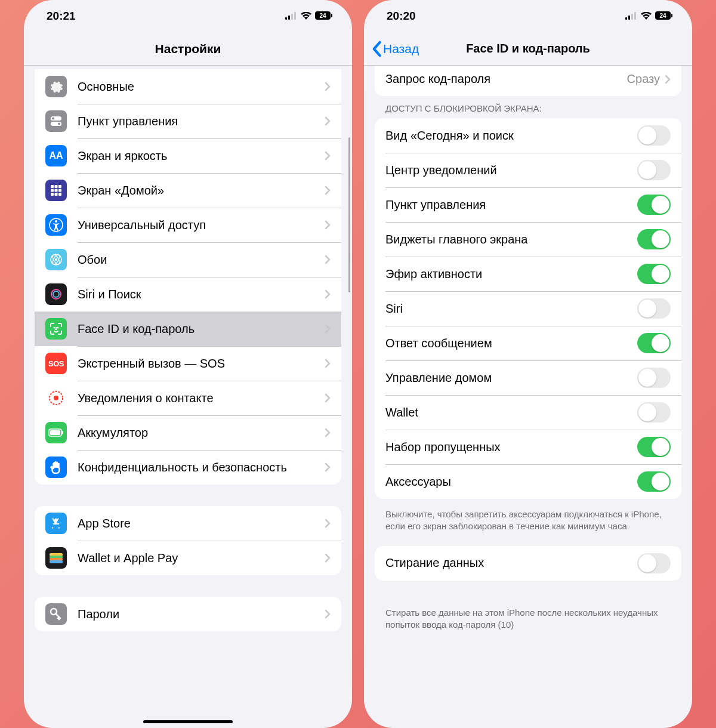  I want to click on settings-row: SOSЭкстренный вызов — SOS, so click(188, 363).